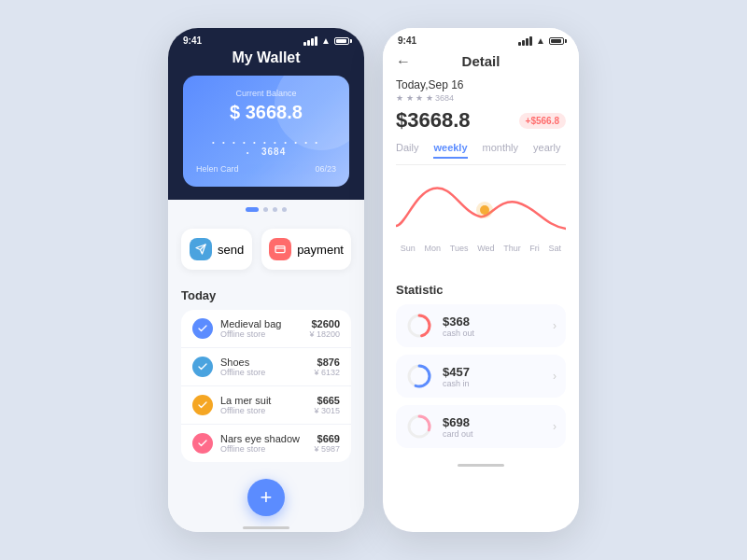 The width and height of the screenshot is (747, 560). I want to click on transaction-sub-3: Offline store, so click(267, 411).